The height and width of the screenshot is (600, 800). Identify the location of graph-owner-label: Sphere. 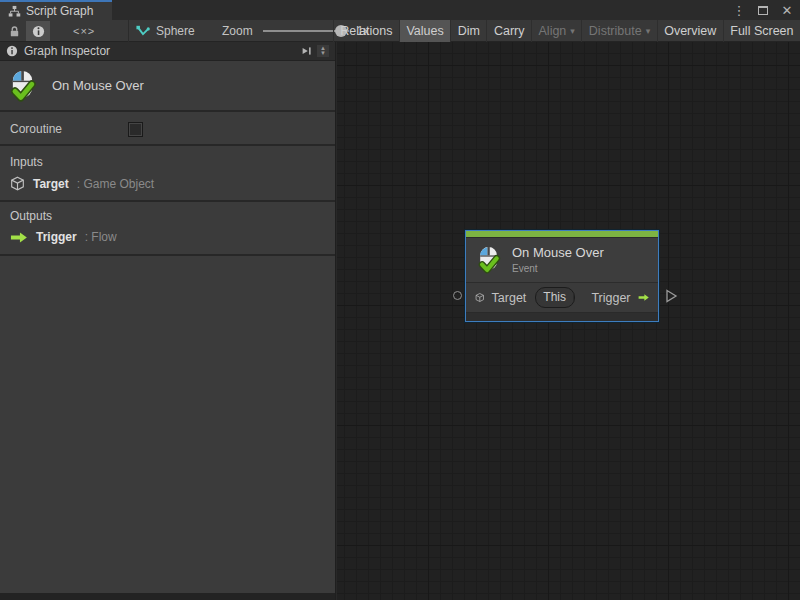
(176, 31).